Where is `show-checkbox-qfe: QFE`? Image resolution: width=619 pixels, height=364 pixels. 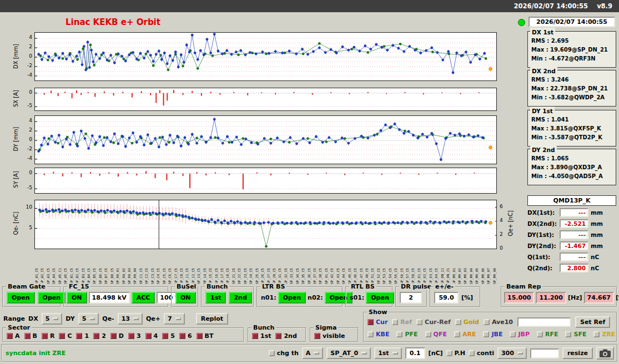
show-checkbox-qfe: QFE is located at coordinates (436, 334).